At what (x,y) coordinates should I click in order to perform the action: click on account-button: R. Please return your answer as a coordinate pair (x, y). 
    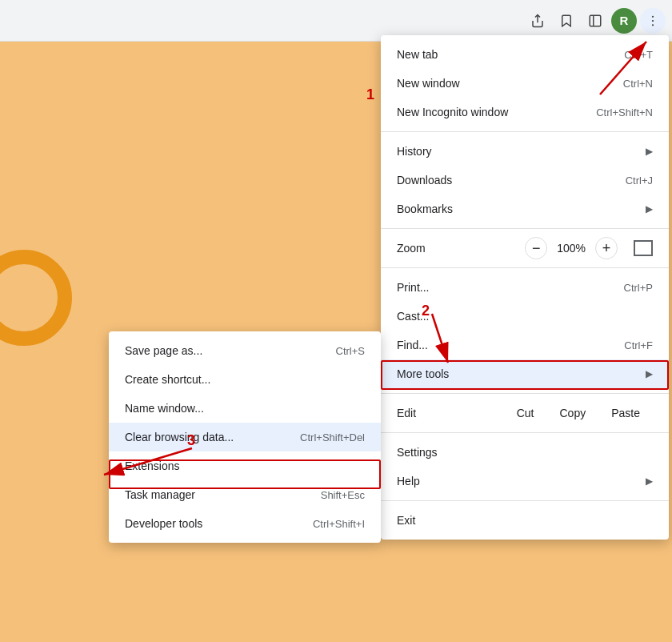
    Looking at the image, I should click on (624, 21).